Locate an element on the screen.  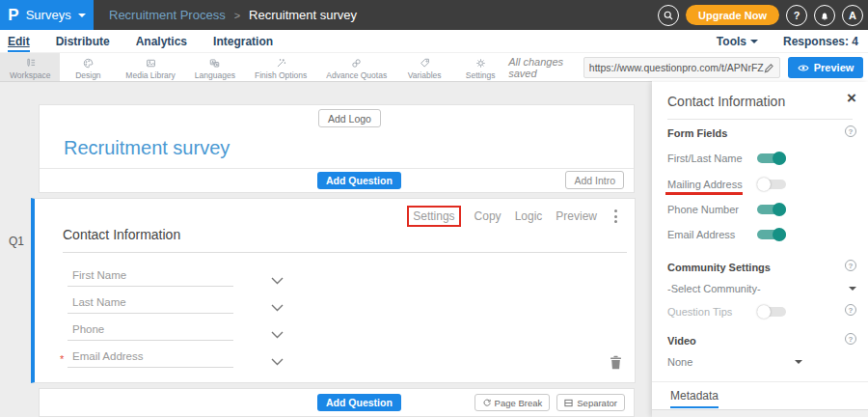
panel-divider is located at coordinates (760, 120).